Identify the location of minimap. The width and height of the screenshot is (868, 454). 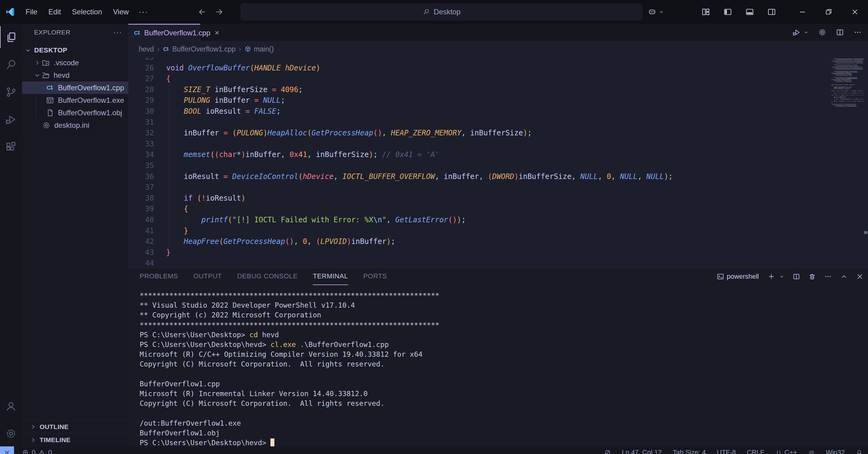
(847, 83).